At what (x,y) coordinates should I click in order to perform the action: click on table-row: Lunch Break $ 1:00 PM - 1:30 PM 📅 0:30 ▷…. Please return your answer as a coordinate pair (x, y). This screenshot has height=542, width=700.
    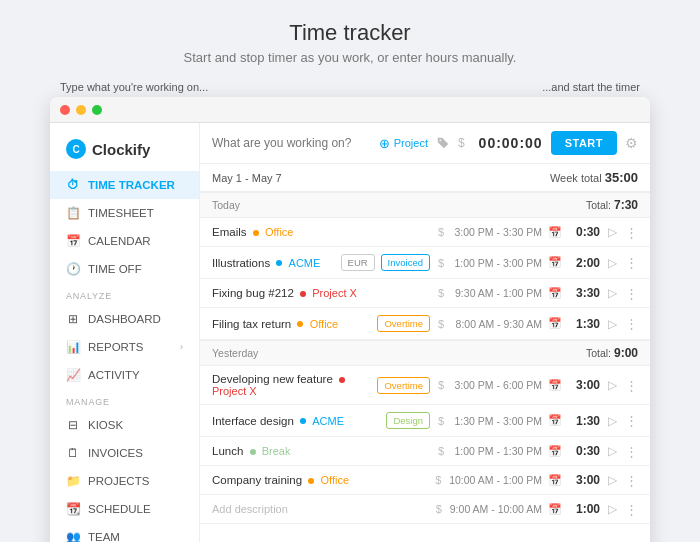
    Looking at the image, I should click on (425, 452).